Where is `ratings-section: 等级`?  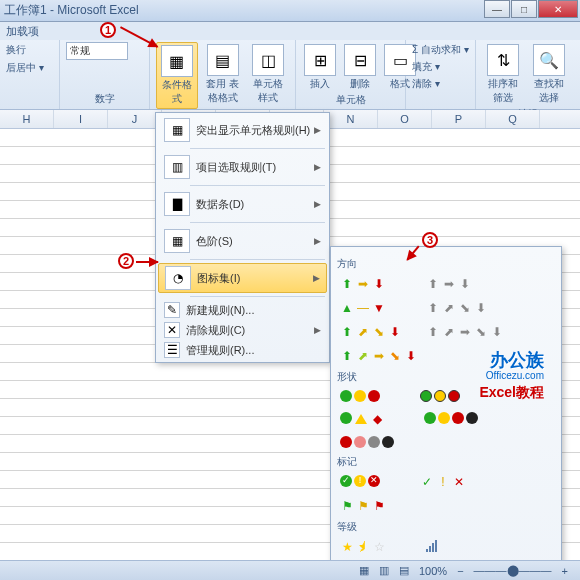 ratings-section: 等级 is located at coordinates (446, 527).